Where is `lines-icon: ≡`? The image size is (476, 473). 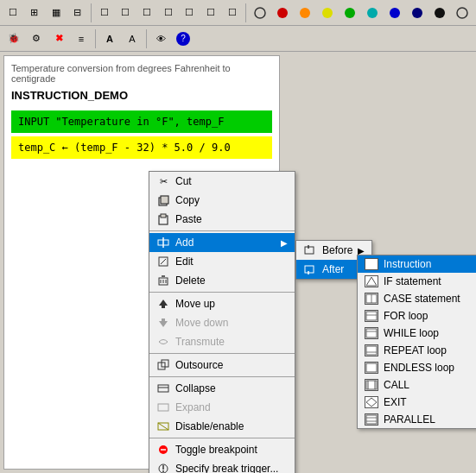 lines-icon: ≡ is located at coordinates (81, 39).